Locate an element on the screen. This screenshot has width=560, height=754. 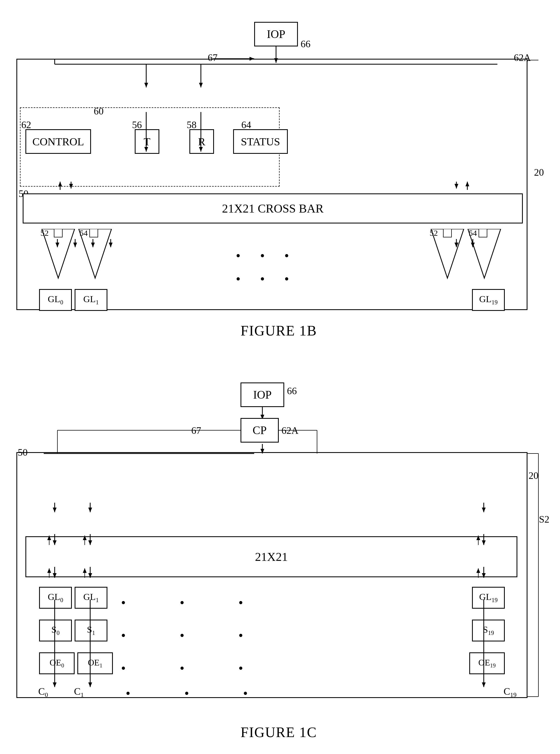
s0-box: S0 is located at coordinates (56, 630).